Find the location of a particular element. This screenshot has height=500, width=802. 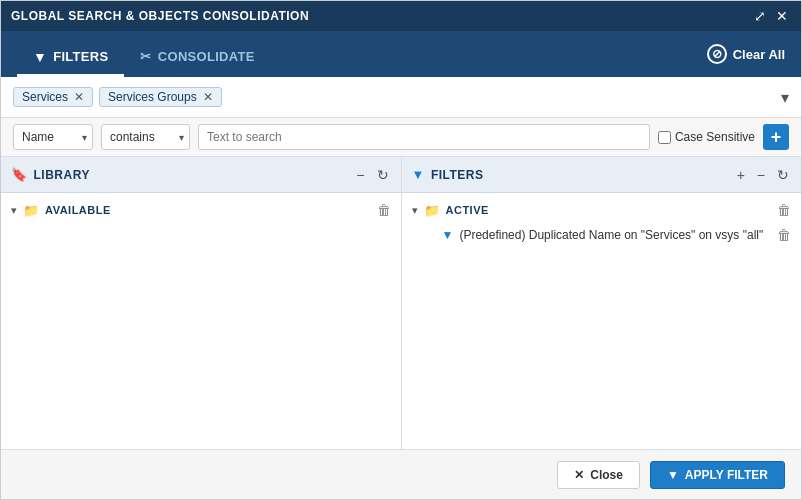

tab-filters: ▼ FILTERS is located at coordinates (70, 58).